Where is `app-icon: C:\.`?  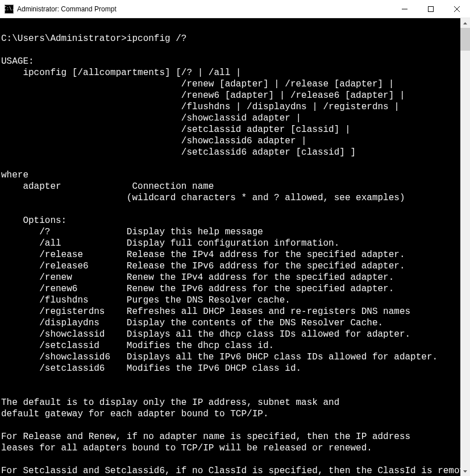
app-icon: C:\. is located at coordinates (9, 9).